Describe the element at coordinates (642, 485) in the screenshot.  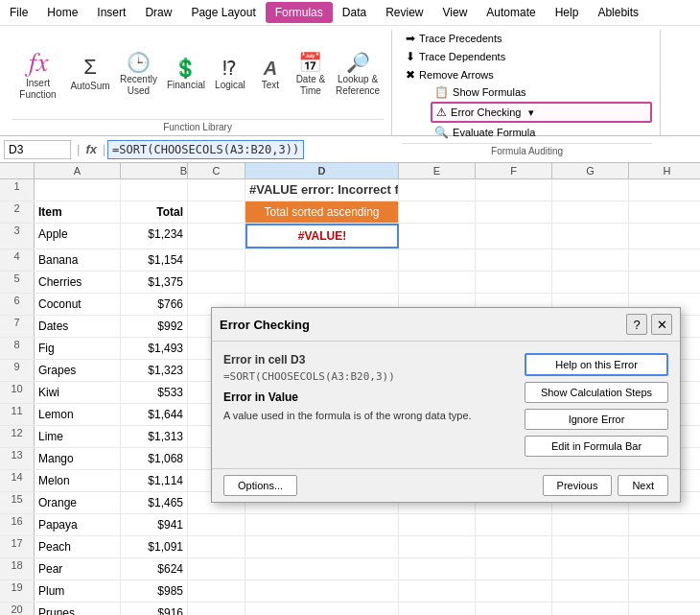
I see `next-button: Next` at that location.